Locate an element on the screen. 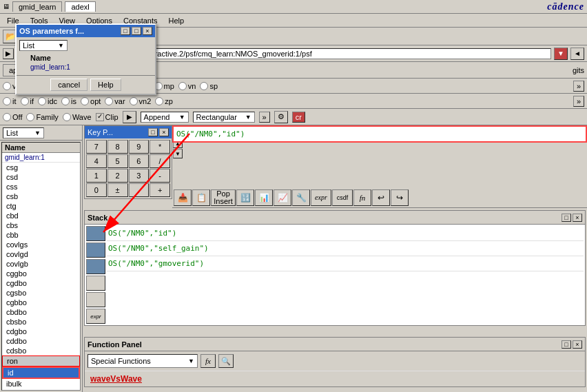 The image size is (587, 392). cr-btn: cr is located at coordinates (299, 117).